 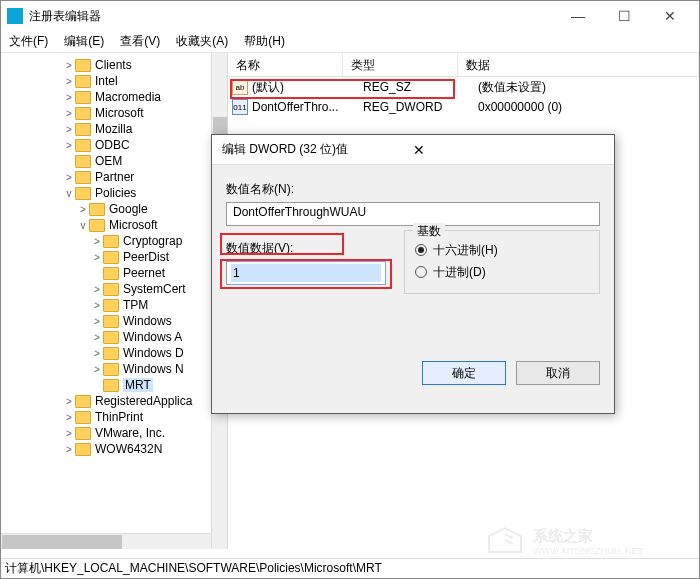 I want to click on radio-dec: 十进制(D), so click(x=502, y=272).